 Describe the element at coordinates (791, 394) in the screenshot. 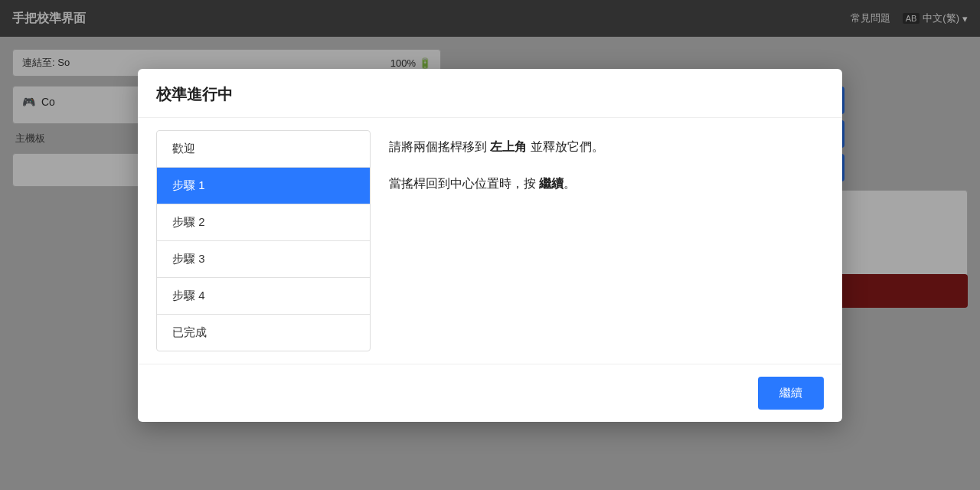

I see `continue-button: 繼續` at that location.